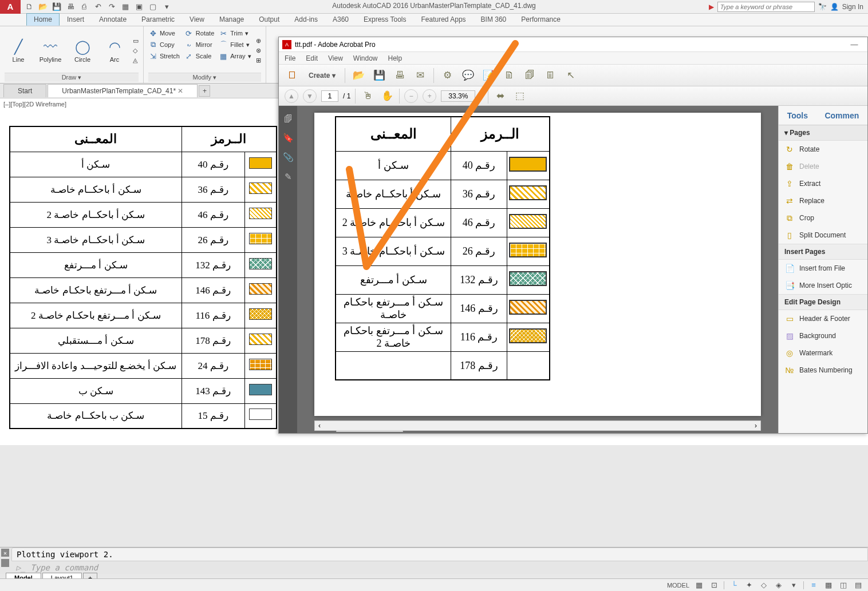 The height and width of the screenshot is (591, 868). Describe the element at coordinates (823, 235) in the screenshot. I see `pages-split: ▯Split Document` at that location.